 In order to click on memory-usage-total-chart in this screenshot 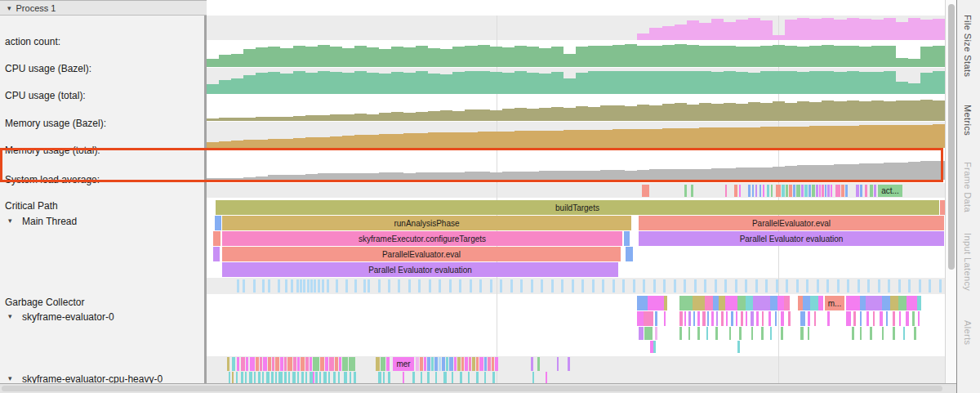, I will do `click(576, 136)`.